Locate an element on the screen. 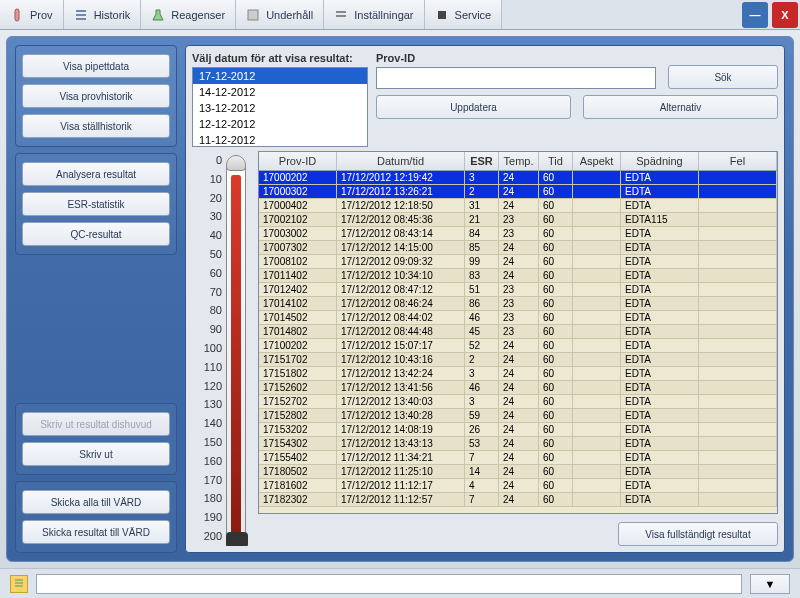 Image resolution: width=800 pixels, height=598 pixels. provid-input is located at coordinates (516, 78).